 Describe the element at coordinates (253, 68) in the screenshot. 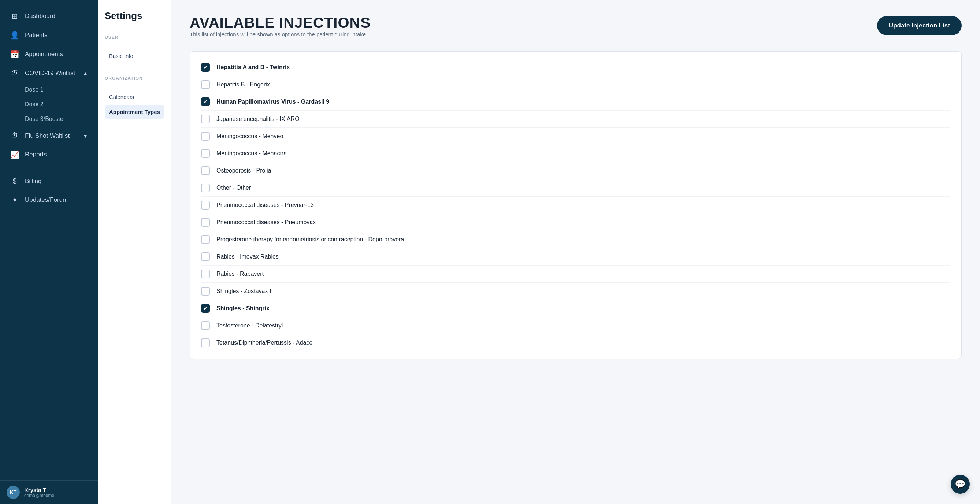

I see `injection-label-hepatitis-ab-twinrix: Hepatitis A and B - Twinrix` at that location.